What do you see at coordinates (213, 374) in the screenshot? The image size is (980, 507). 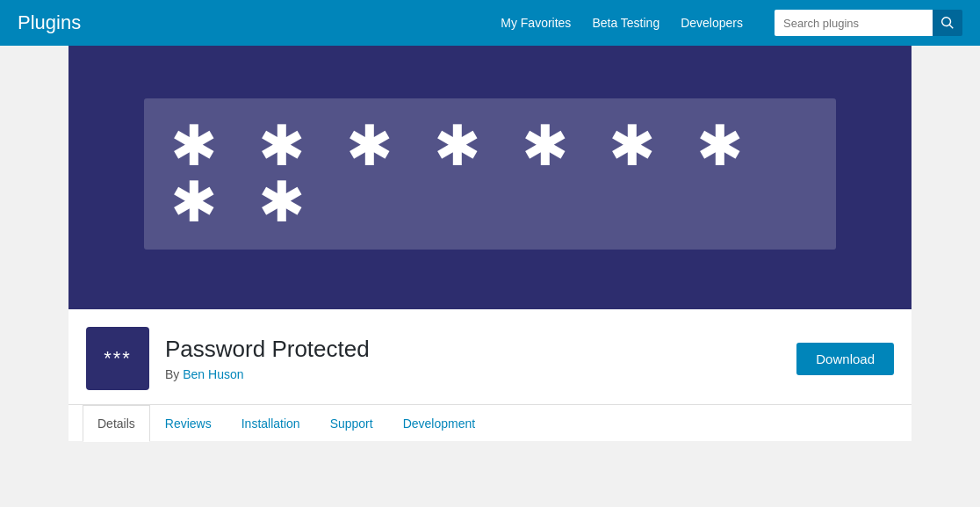 I see `author-link: Ben Huson` at bounding box center [213, 374].